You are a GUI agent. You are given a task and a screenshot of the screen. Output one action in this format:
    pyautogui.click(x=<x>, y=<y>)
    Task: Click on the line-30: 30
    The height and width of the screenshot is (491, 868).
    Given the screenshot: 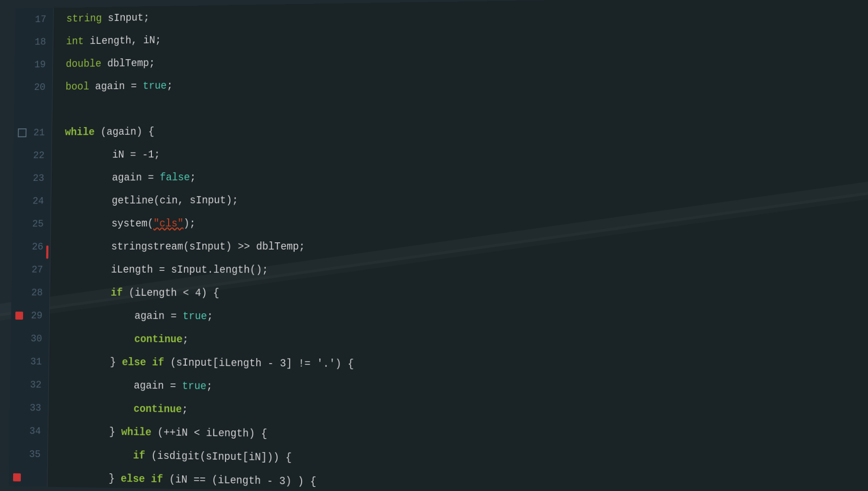 What is the action you would take?
    pyautogui.click(x=30, y=338)
    